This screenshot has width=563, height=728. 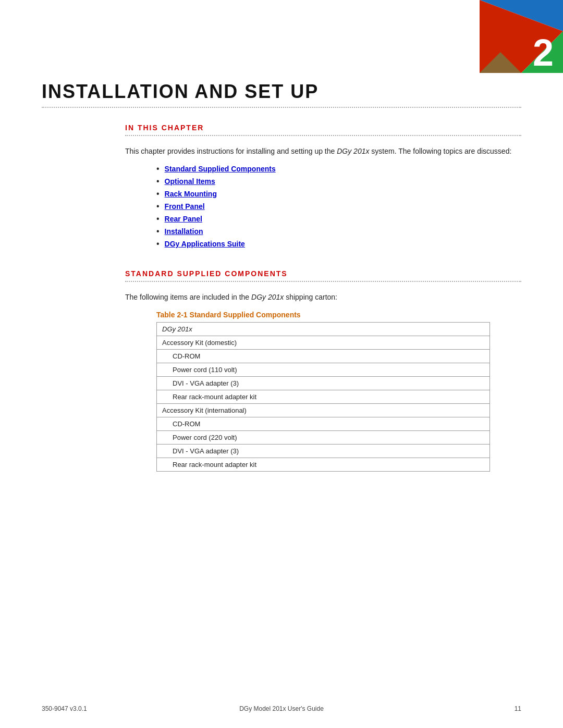 I want to click on in-this-chapter-heading: In This Chapter, so click(x=323, y=128).